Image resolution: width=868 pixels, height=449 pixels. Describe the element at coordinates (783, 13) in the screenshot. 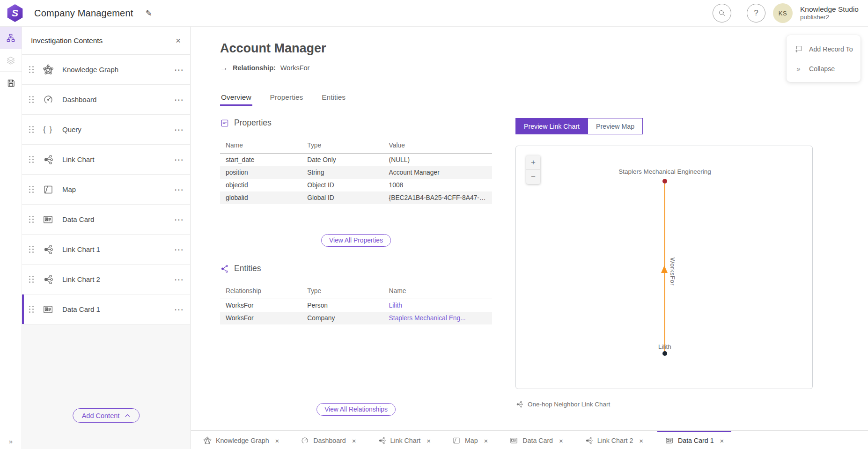

I see `user-avatar: KS` at that location.